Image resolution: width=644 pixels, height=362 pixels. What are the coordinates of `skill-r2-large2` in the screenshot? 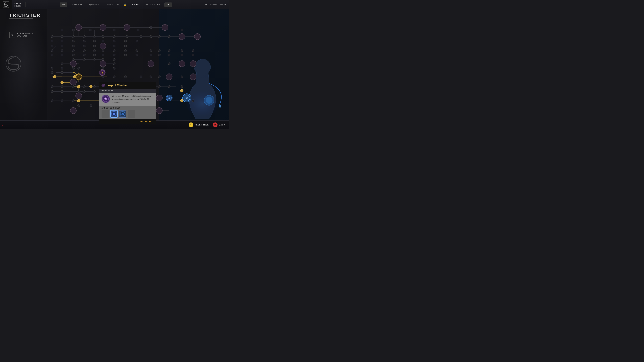 It's located at (198, 36).